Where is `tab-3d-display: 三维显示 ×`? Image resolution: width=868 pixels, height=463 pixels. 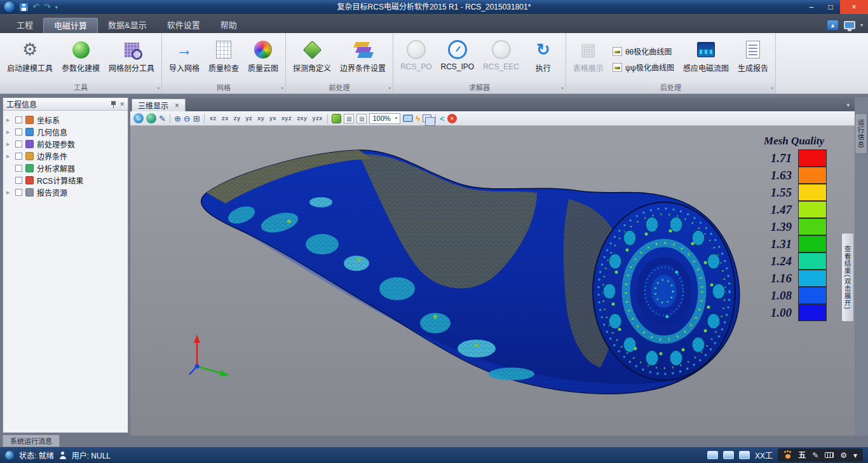
tab-3d-display: 三维显示 × is located at coordinates (159, 105).